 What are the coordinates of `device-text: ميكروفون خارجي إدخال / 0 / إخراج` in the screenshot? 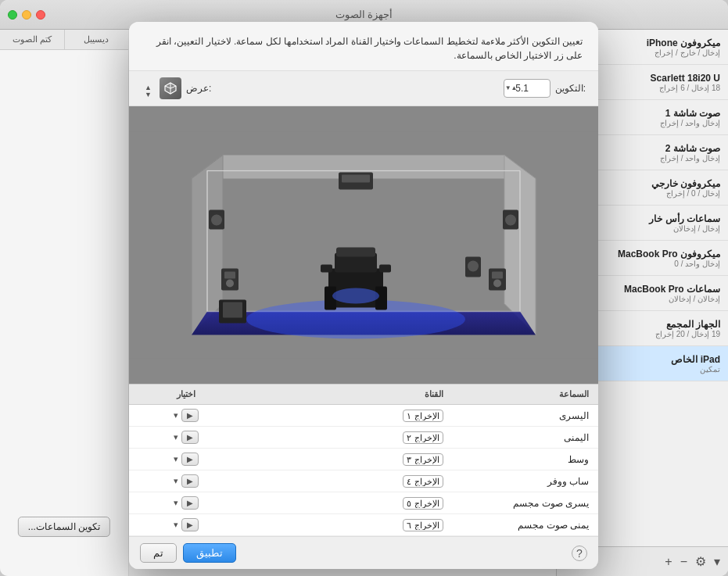 It's located at (657, 188).